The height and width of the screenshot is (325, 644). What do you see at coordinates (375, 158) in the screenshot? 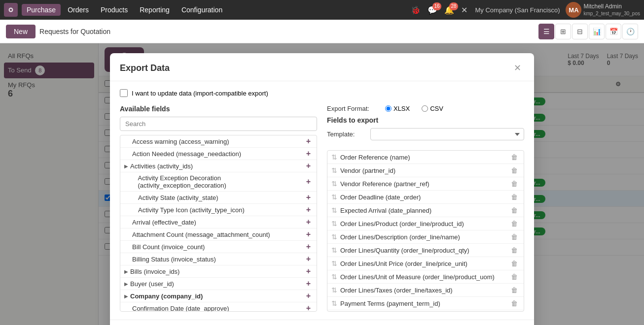
I see `export-field-label: Order Reference (name)` at bounding box center [375, 158].